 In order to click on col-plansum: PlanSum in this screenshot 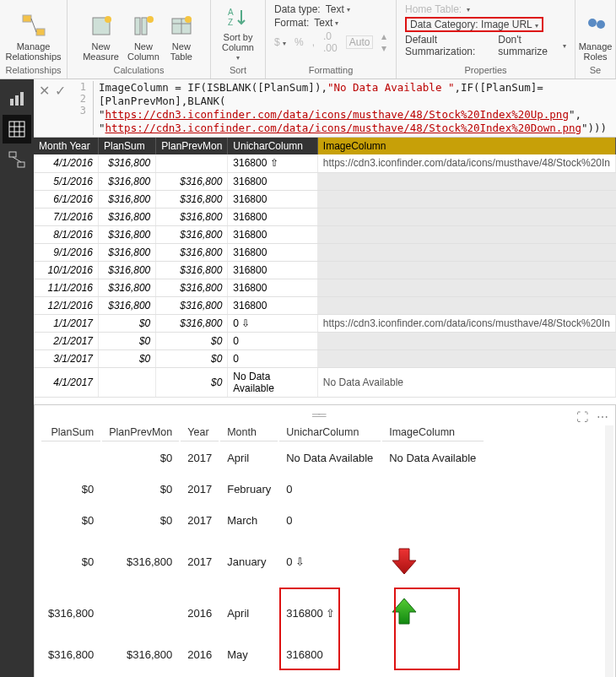, I will do `click(127, 146)`.